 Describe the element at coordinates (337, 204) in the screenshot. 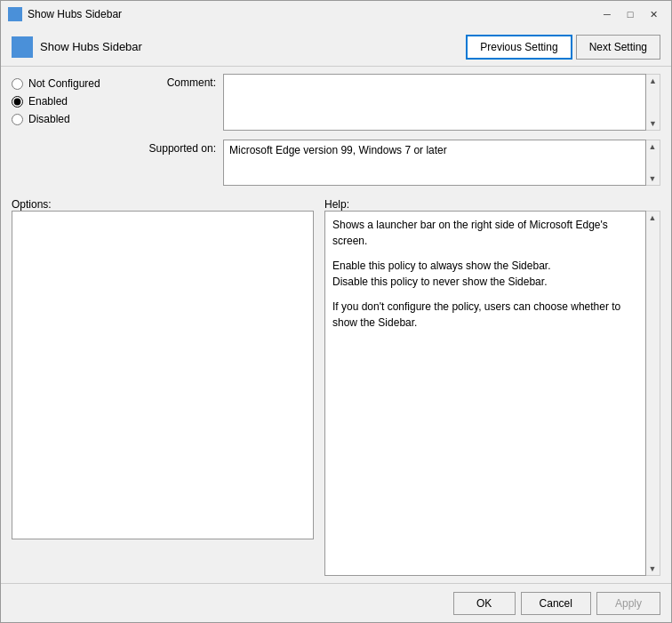

I see `help-label: Help:` at that location.